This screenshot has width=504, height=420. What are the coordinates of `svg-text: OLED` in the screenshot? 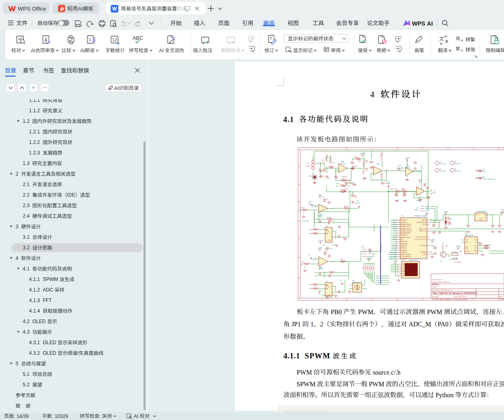 It's located at (49, 353).